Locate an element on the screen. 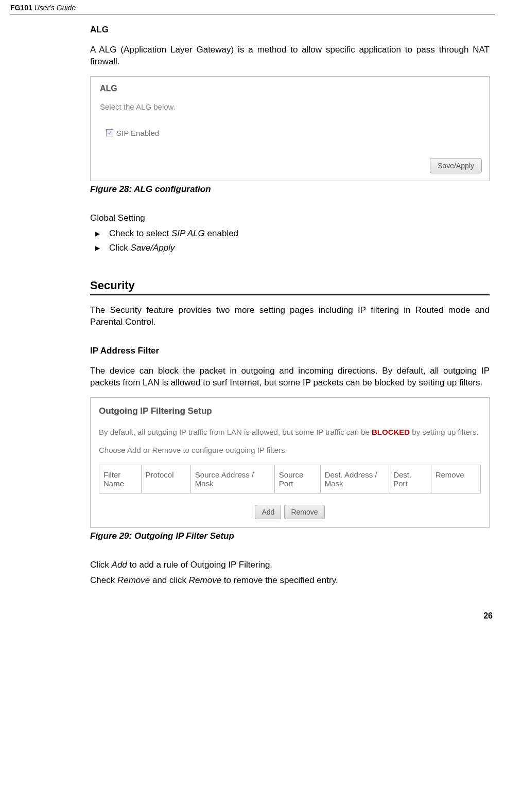 Image resolution: width=505 pixels, height=812 pixels. th-source-addr: Source Address / Mask is located at coordinates (233, 479).